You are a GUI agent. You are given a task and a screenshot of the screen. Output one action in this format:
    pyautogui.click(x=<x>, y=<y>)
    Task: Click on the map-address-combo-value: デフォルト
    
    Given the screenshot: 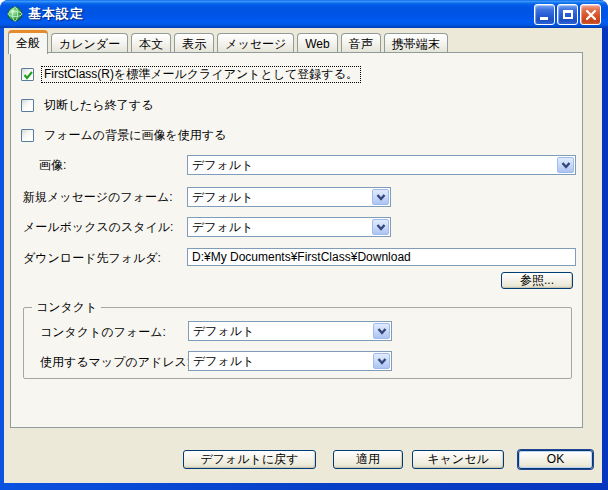 What is the action you would take?
    pyautogui.click(x=224, y=361)
    